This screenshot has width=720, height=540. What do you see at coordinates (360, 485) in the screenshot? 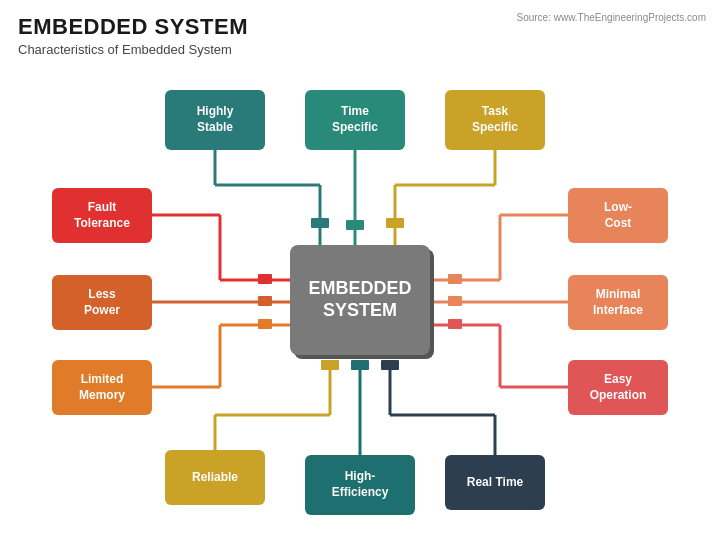
I see `char-box-high-efficiency: High- Efficiency` at bounding box center [360, 485].